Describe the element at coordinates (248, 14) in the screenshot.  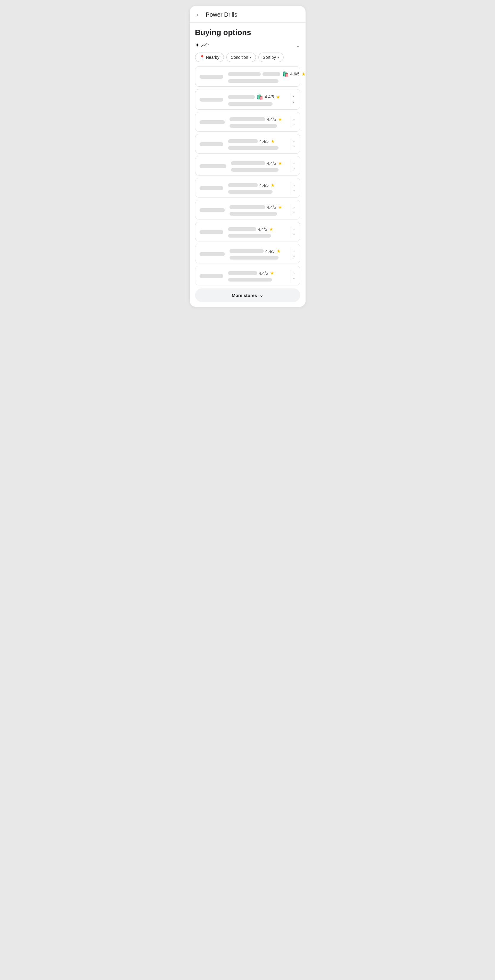
I see `page-header: ← Power Drills` at that location.